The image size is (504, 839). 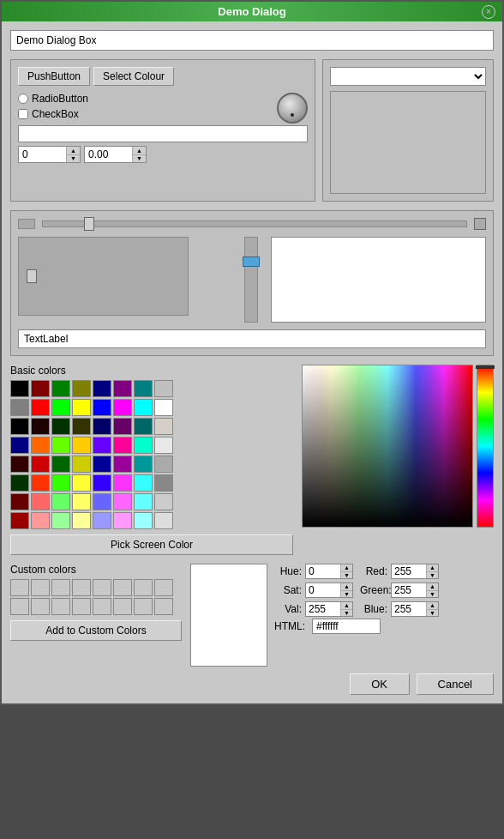 What do you see at coordinates (292, 108) in the screenshot?
I see `knob` at bounding box center [292, 108].